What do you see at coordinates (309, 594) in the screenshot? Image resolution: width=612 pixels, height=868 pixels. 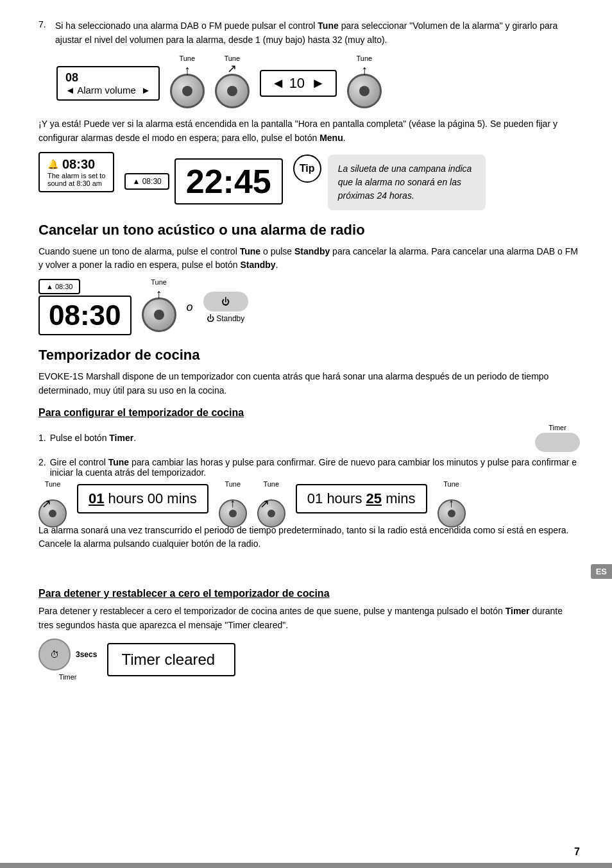 I see `timer-reset-heading: Para detener y restablecer a cero el tem…` at bounding box center [309, 594].